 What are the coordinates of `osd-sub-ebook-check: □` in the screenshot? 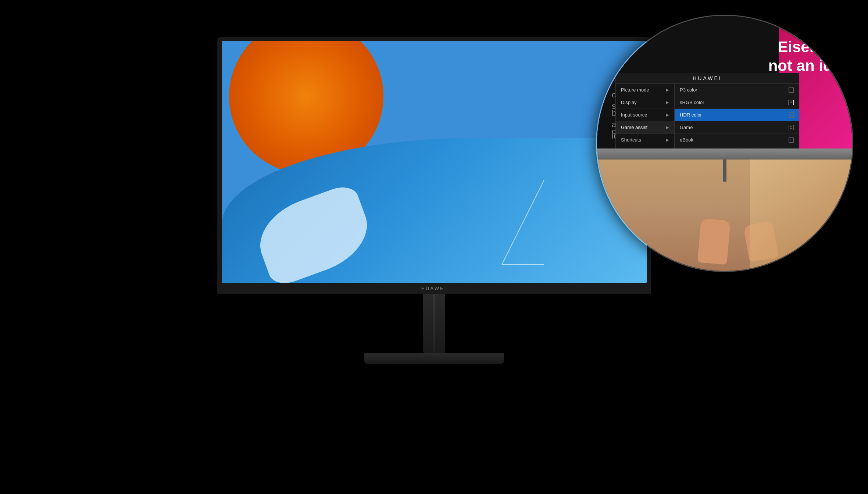 It's located at (791, 140).